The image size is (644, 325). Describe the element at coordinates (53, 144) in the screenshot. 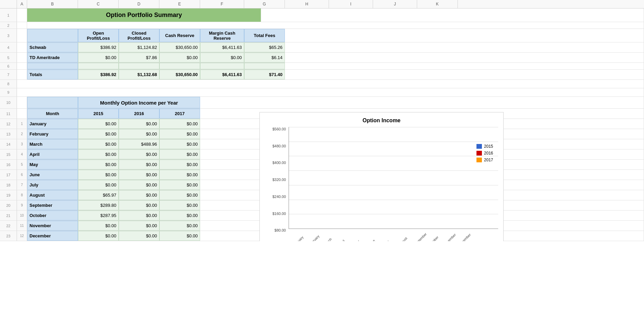

I see `month-march-label: March` at that location.